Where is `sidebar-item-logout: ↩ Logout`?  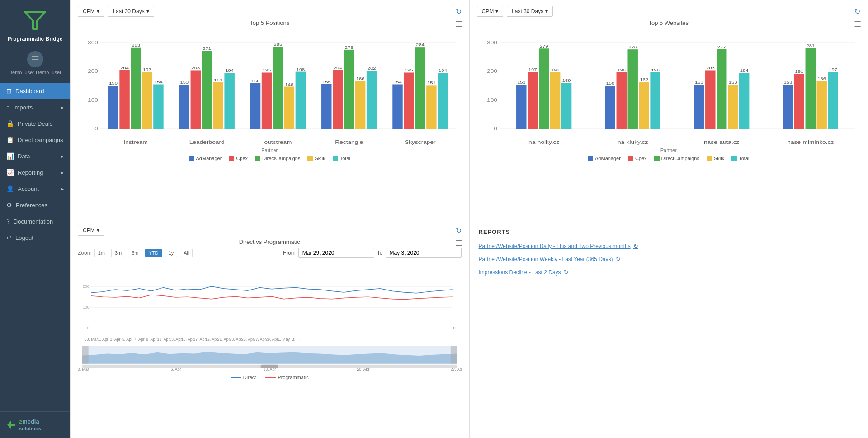
sidebar-item-logout: ↩ Logout is located at coordinates (35, 238).